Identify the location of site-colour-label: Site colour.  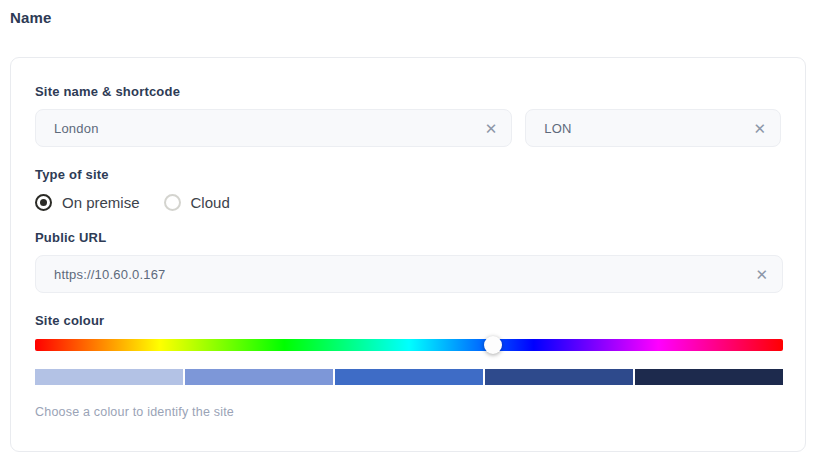
(408, 320).